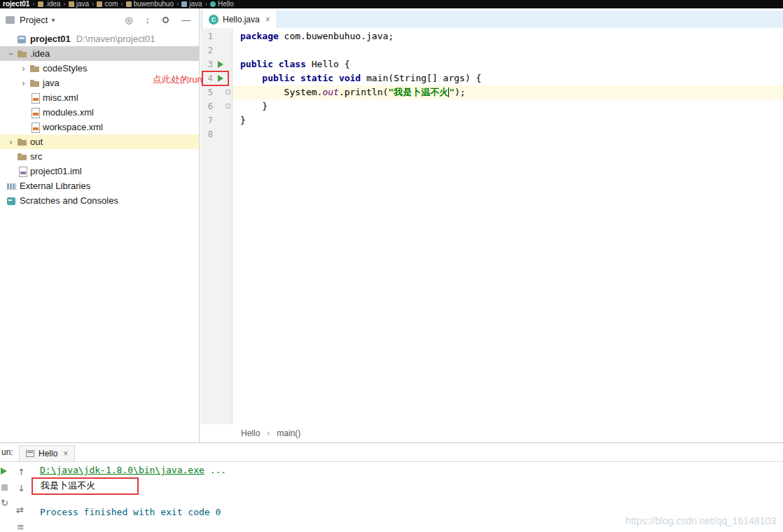 This screenshot has height=532, width=783. I want to click on code-token: );, so click(460, 92).